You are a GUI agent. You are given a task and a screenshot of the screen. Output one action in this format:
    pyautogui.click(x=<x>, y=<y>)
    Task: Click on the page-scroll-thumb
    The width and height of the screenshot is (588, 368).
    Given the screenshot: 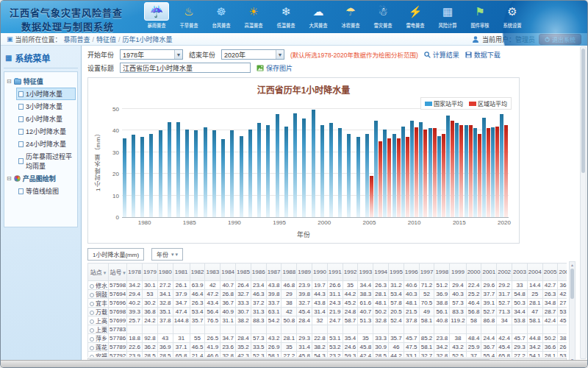 What is the action you would take?
    pyautogui.click(x=584, y=110)
    